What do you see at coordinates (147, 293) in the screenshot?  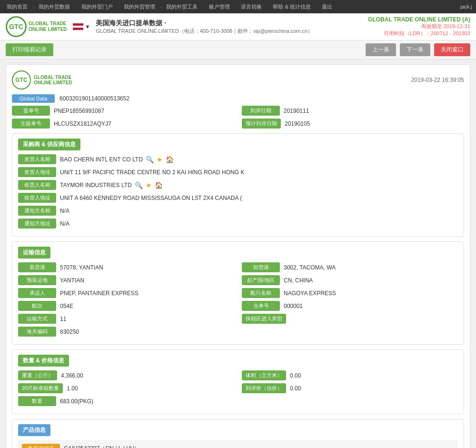 I see `carrier-value: PNEP, PANTAINER EXPRESS` at bounding box center [147, 293].